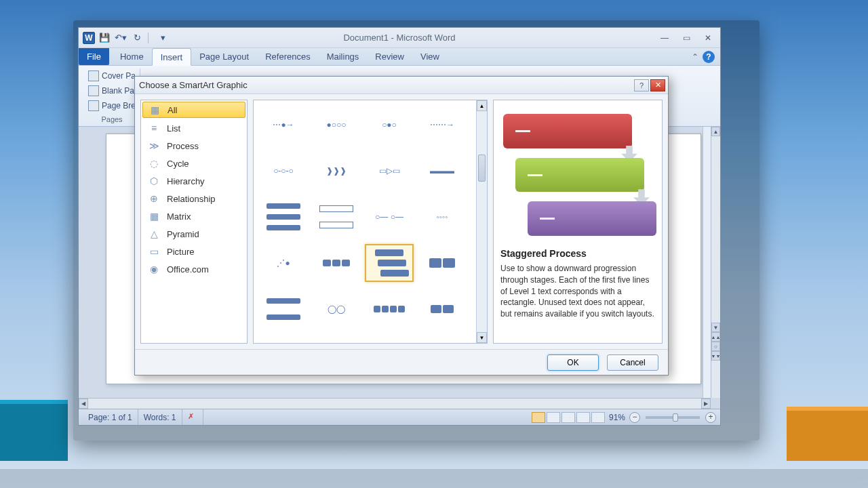 The height and width of the screenshot is (488, 868). Describe the element at coordinates (617, 418) in the screenshot. I see `zoom-level: 91%` at that location.